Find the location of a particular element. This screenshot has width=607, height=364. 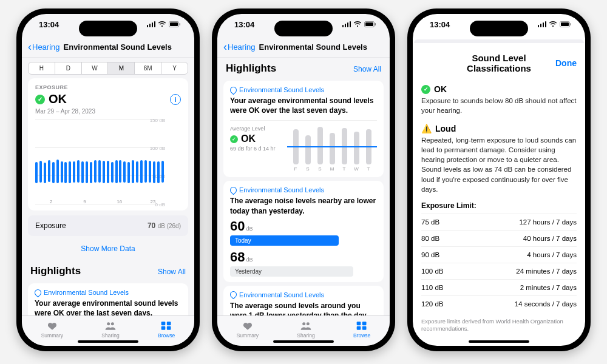

show-more-data-button: Show More Data is located at coordinates (108, 249).